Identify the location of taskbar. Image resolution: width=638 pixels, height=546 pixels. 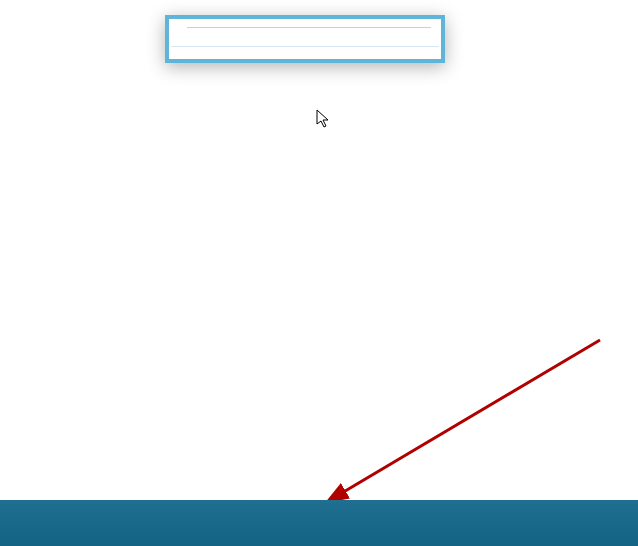
(319, 523).